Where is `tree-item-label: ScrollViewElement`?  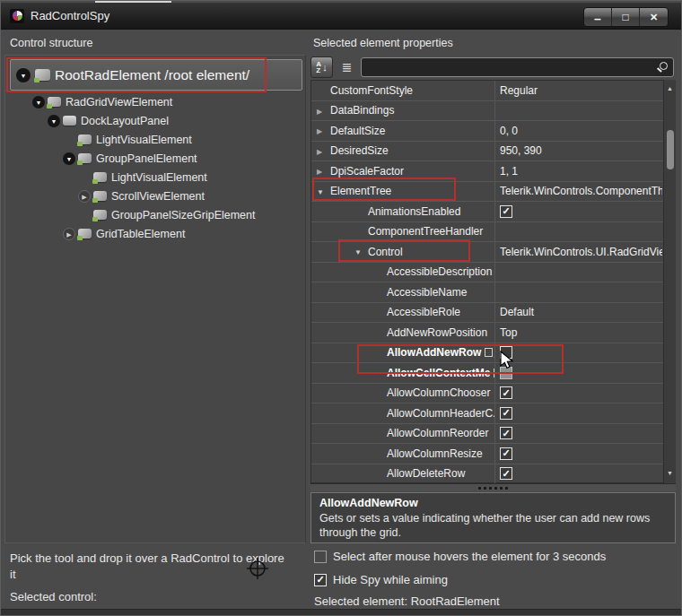
tree-item-label: ScrollViewElement is located at coordinates (158, 196).